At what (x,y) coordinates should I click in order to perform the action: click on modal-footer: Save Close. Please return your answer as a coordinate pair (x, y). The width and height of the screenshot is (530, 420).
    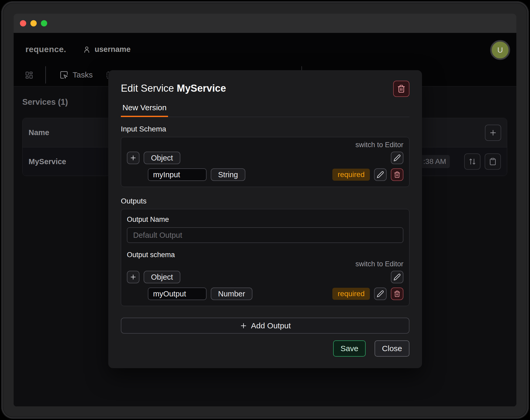
    Looking at the image, I should click on (265, 349).